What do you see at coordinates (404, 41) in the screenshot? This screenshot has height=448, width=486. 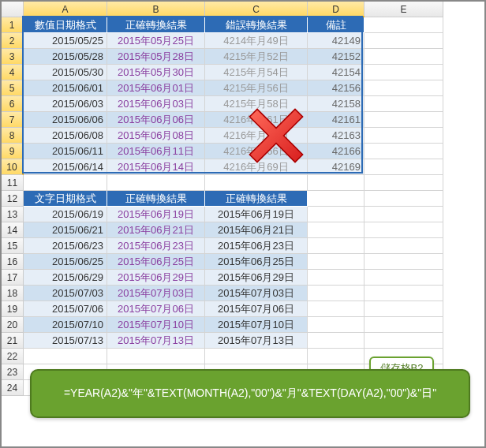 I see `cell-E2` at bounding box center [404, 41].